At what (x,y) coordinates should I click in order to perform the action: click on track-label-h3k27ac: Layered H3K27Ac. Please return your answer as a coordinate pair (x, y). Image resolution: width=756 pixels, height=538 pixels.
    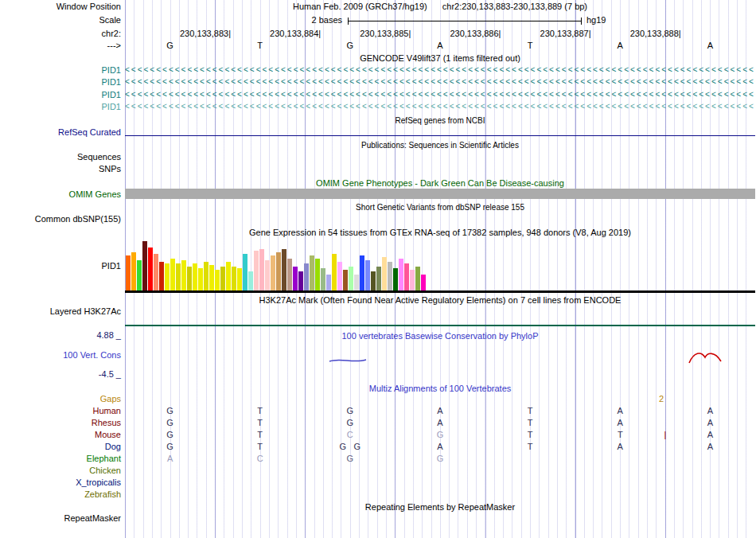
    Looking at the image, I should click on (60, 311).